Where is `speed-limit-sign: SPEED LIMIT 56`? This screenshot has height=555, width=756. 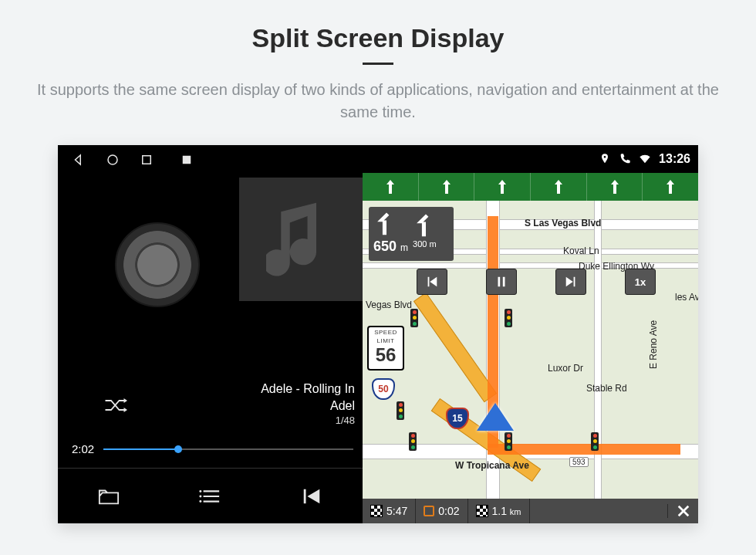
speed-limit-sign: SPEED LIMIT 56 is located at coordinates (386, 348).